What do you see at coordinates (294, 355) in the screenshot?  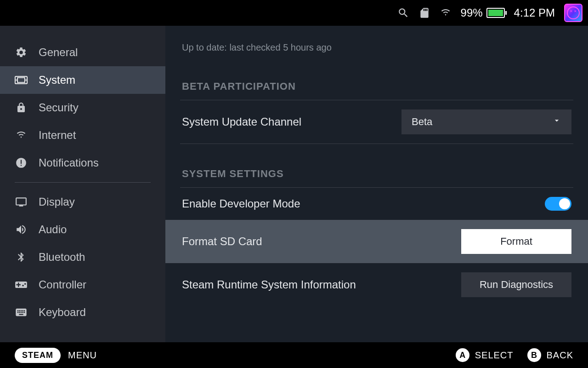 I see `bottom-bar: STEAM MENU A SELECT B BACK` at bounding box center [294, 355].